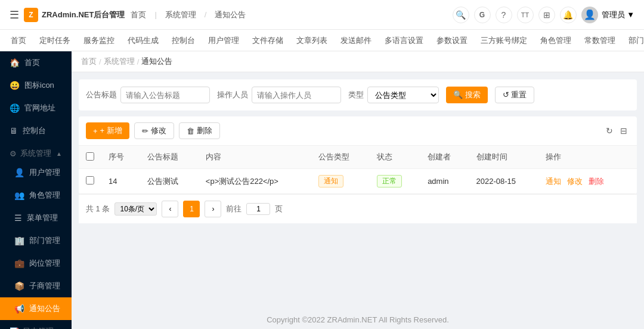 The width and height of the screenshot is (644, 329). I want to click on sidebar-item-website: 🌐 官网地址, so click(36, 108).